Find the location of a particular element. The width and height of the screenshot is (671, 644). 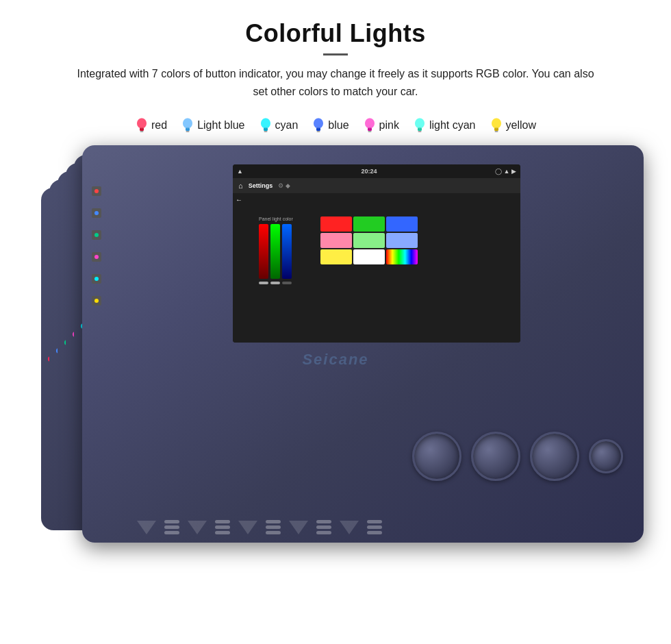

vent-slit-3a is located at coordinates (273, 522).